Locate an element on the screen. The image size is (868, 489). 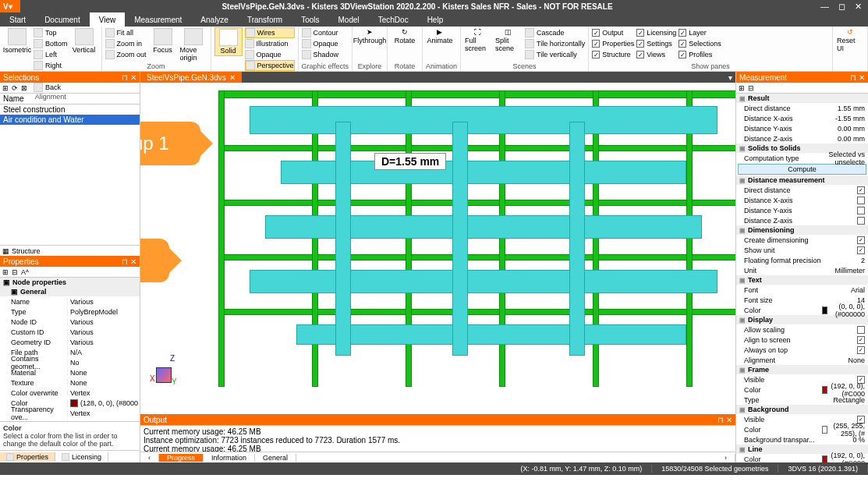
measurement-row: Distance Y-axis is located at coordinates (802, 211).